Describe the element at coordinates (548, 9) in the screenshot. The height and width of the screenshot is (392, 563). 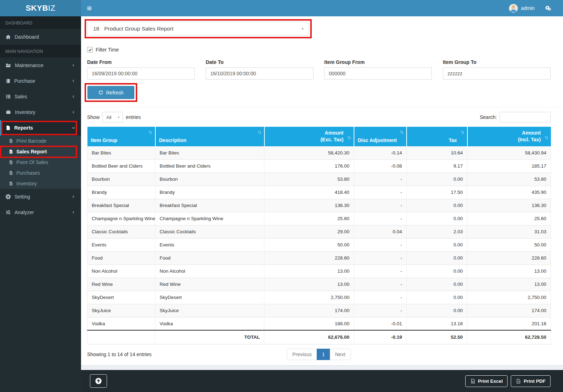
I see `settings-menu-button` at that location.